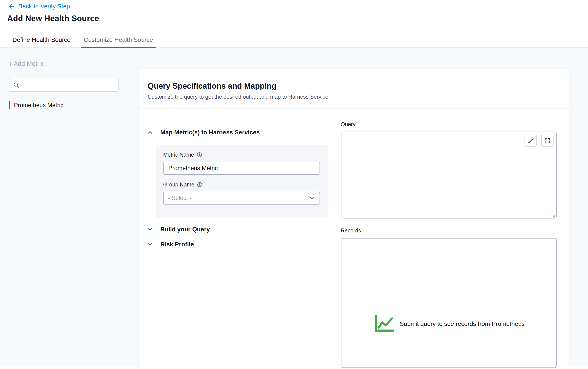 The width and height of the screenshot is (588, 369). What do you see at coordinates (183, 155) in the screenshot?
I see `metric-name-label: Metric Name` at bounding box center [183, 155].